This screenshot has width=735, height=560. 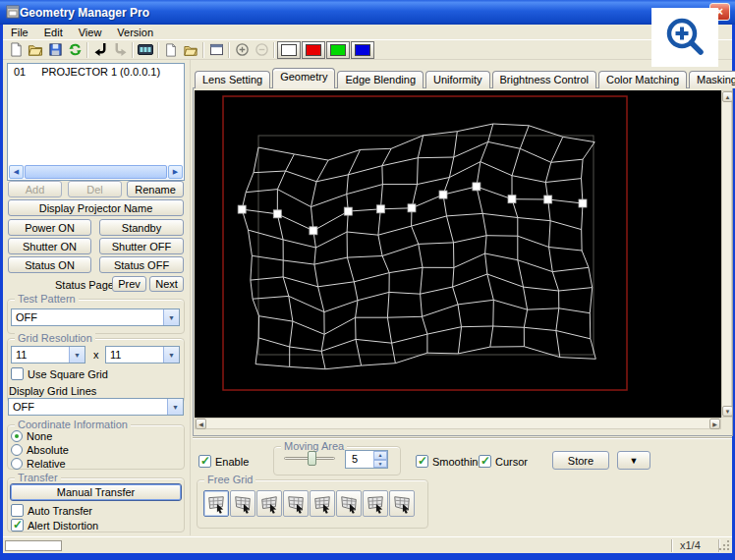 I want to click on status-on-button: Status ON, so click(x=49, y=265).